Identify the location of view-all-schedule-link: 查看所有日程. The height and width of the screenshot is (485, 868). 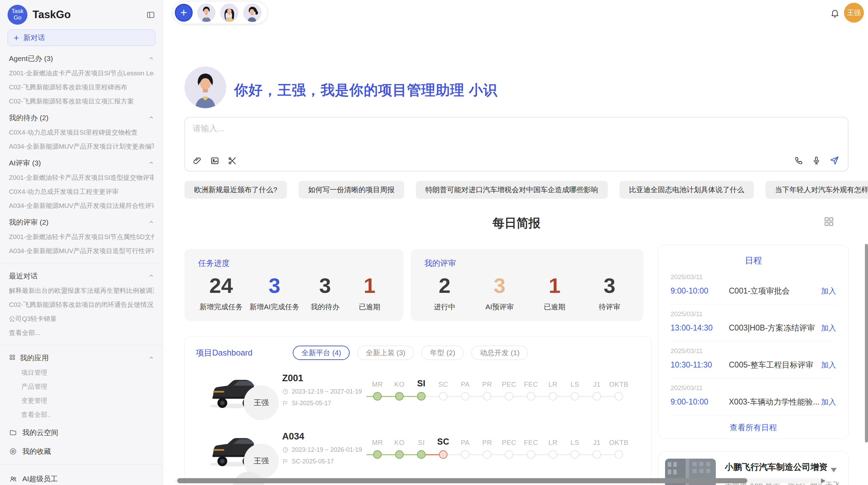
(754, 427).